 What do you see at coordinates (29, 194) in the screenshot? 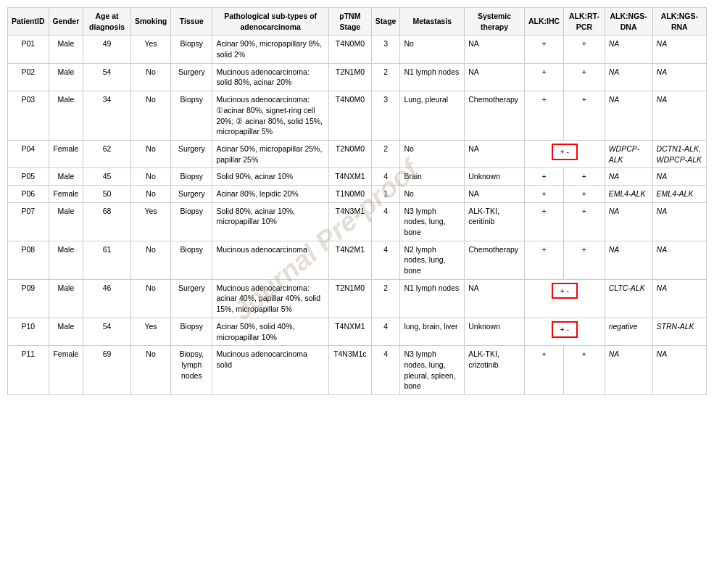
I see `cell-id: P06` at bounding box center [29, 194].